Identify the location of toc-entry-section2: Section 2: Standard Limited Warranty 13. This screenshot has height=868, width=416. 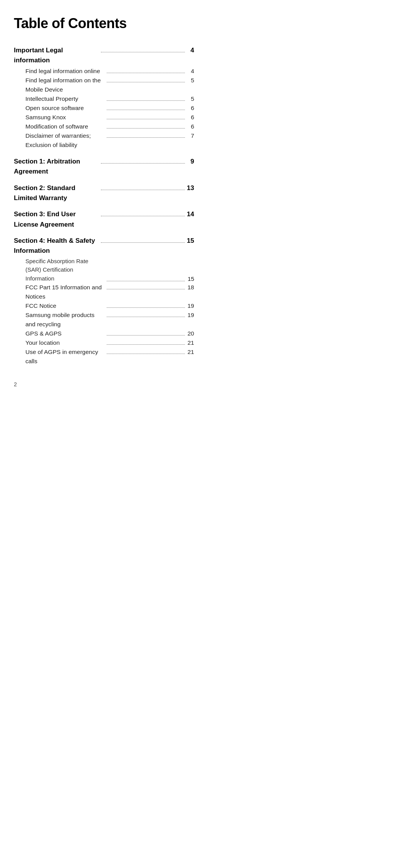
(104, 193).